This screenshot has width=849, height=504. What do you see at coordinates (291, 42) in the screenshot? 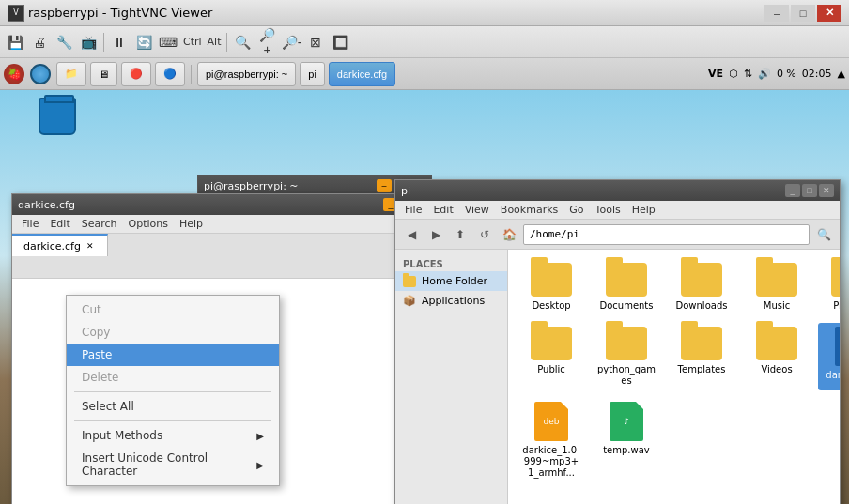
I see `toolbar-zoom-out-btn: 🔎-` at bounding box center [291, 42].